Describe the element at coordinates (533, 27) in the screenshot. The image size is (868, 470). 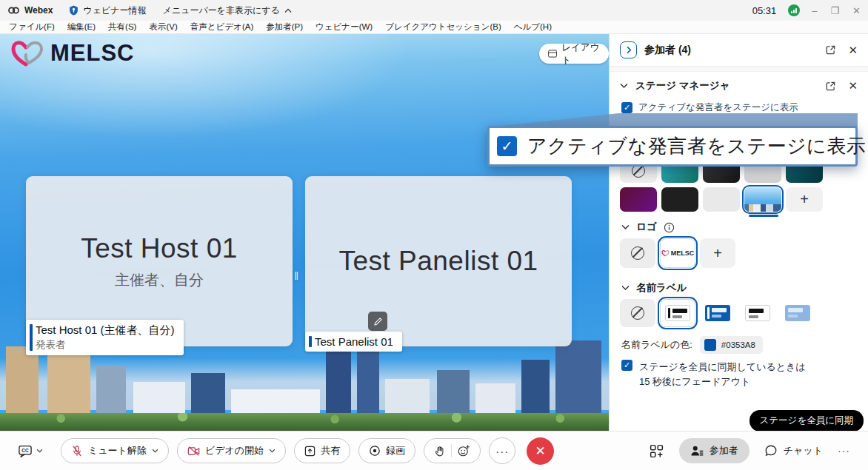
I see `menu-help: ヘルプ(H)` at that location.